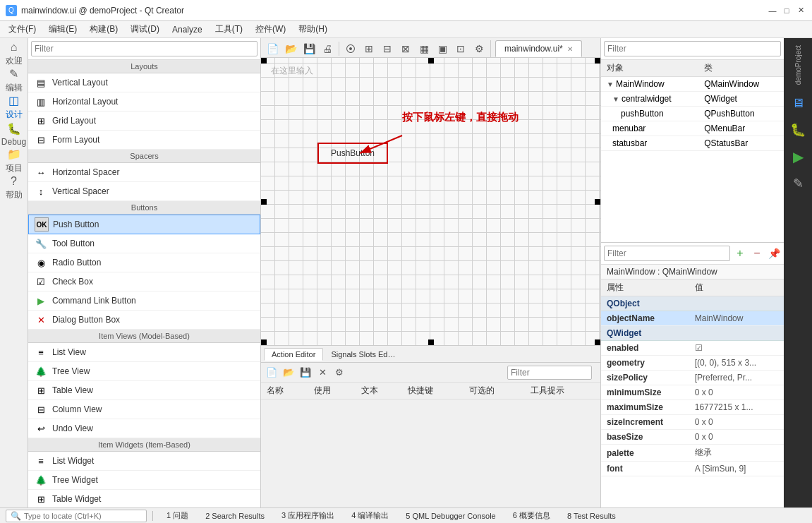 This screenshot has height=523, width=812. Describe the element at coordinates (144, 498) in the screenshot. I see `widget-table-widget: ⊞ Table Widget` at that location.